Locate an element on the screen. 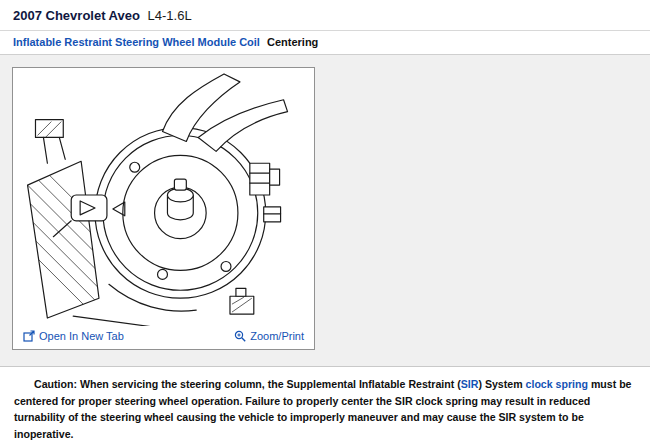 The width and height of the screenshot is (650, 448). connector-upper-tab is located at coordinates (275, 177).